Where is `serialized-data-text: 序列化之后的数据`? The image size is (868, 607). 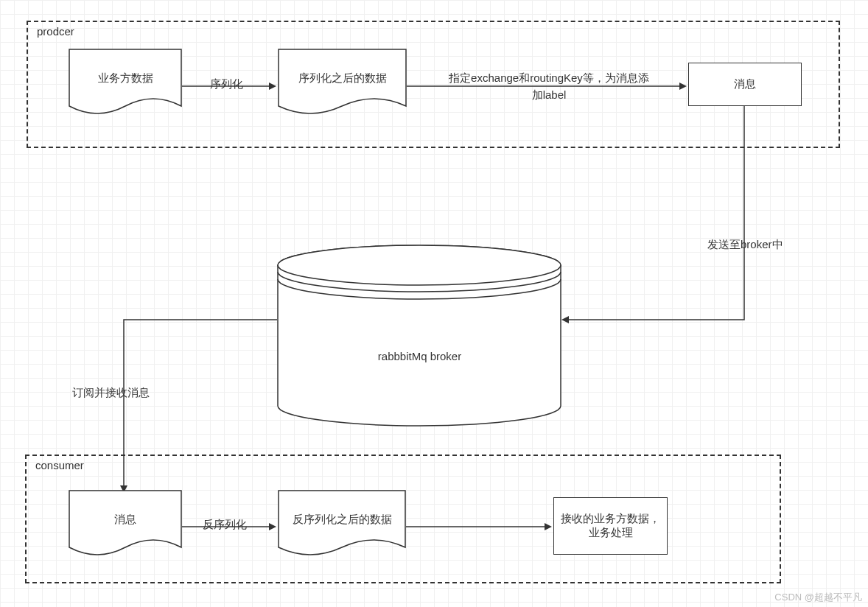 serialized-data-text: 序列化之后的数据 is located at coordinates (342, 78).